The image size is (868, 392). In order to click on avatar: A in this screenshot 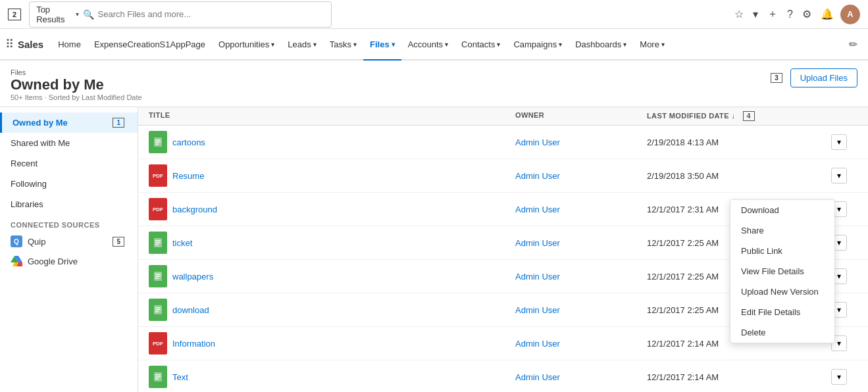, I will do `click(850, 14)`.